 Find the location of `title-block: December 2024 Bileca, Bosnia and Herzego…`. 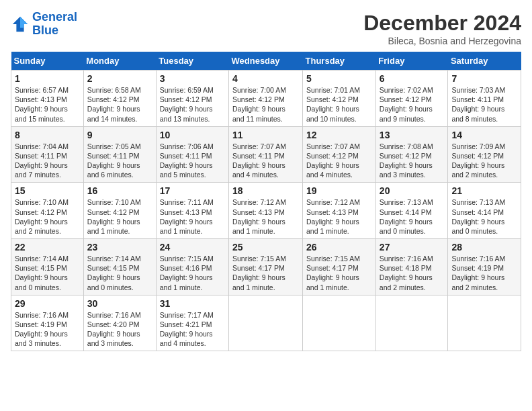

title-block: December 2024 Bileca, Bosnia and Herzego… is located at coordinates (442, 28).